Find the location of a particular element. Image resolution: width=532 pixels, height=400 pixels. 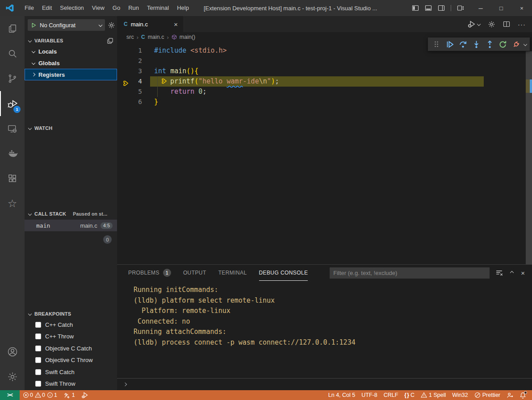

prettier-slash-icon is located at coordinates (478, 395).